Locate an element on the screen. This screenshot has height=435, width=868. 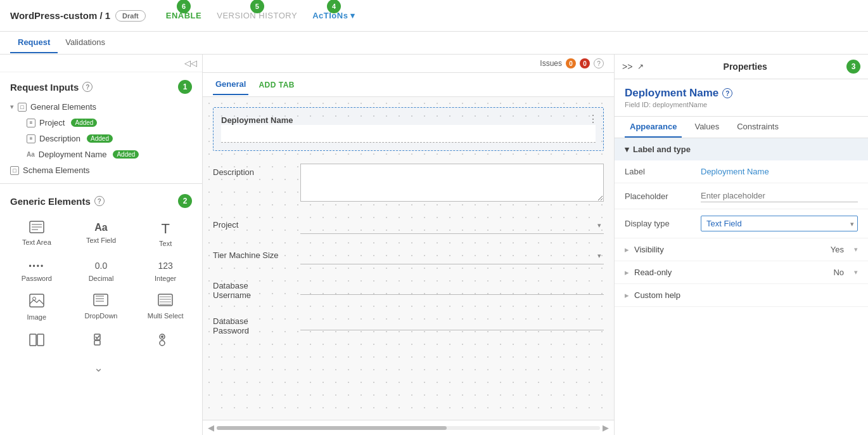
visibility-section: ▸ Visibility Yes ▾ is located at coordinates (741, 250).